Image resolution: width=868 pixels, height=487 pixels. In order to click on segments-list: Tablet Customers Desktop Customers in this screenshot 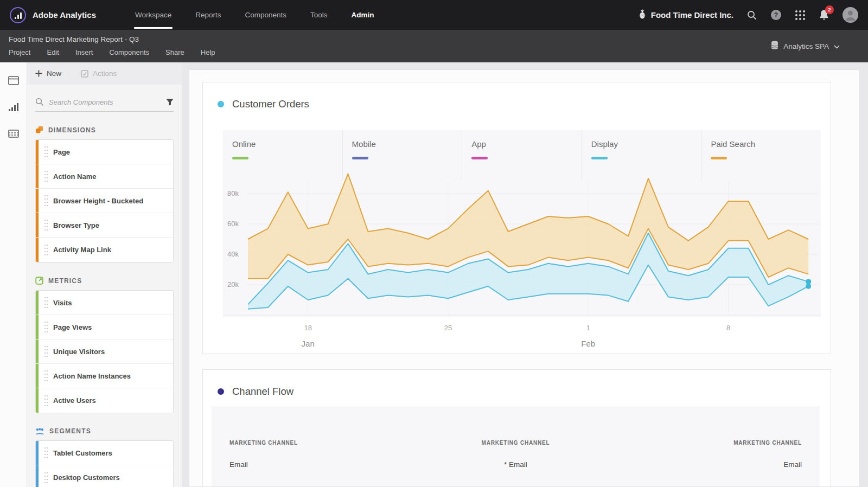, I will do `click(104, 464)`.